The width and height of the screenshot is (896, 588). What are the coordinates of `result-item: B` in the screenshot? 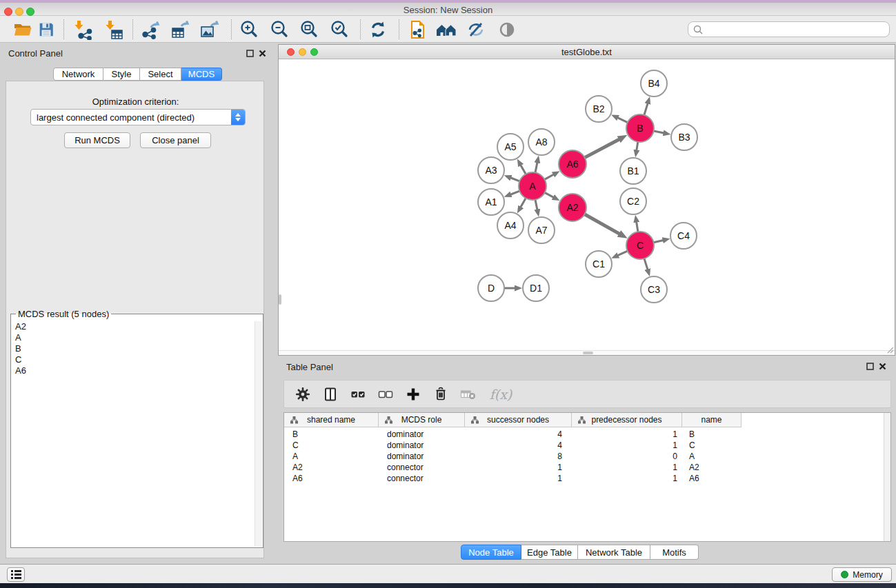 It's located at (134, 349).